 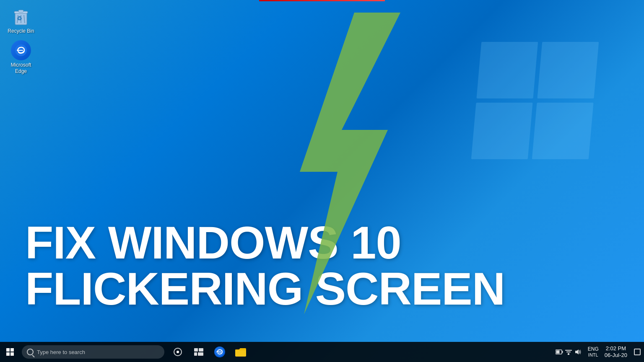 What do you see at coordinates (593, 349) in the screenshot?
I see `language-primary: ENG` at bounding box center [593, 349].